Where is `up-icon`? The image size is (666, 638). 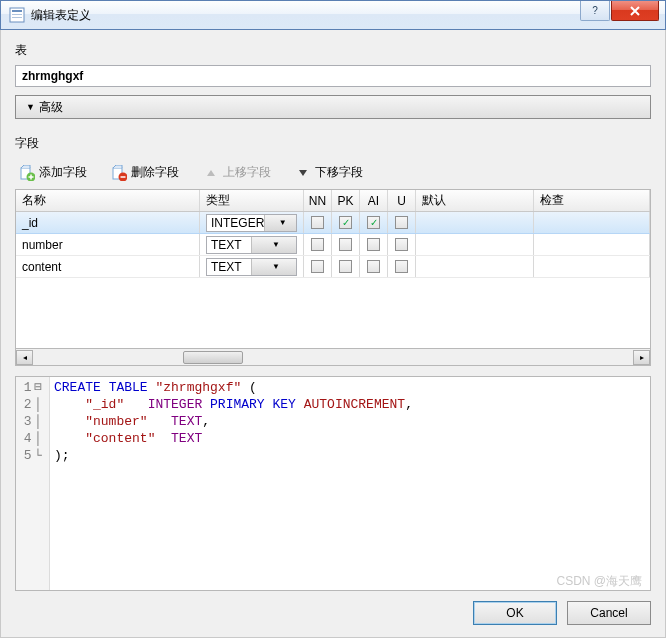 up-icon is located at coordinates (211, 173).